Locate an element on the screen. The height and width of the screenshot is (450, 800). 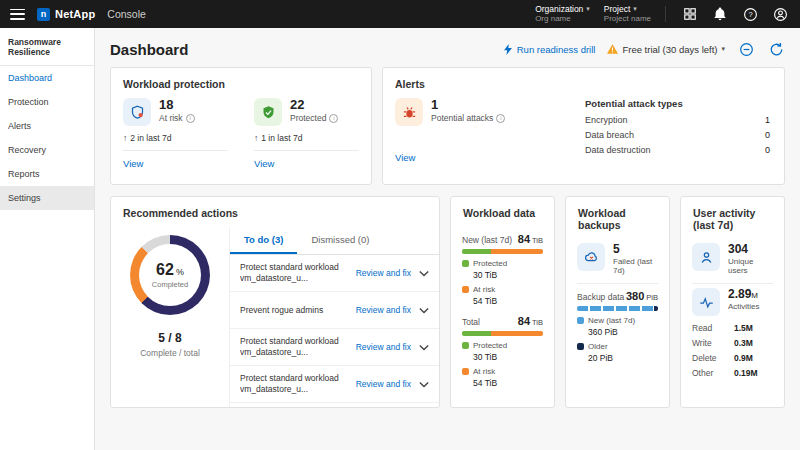
notifications-bell-icon is located at coordinates (720, 14).